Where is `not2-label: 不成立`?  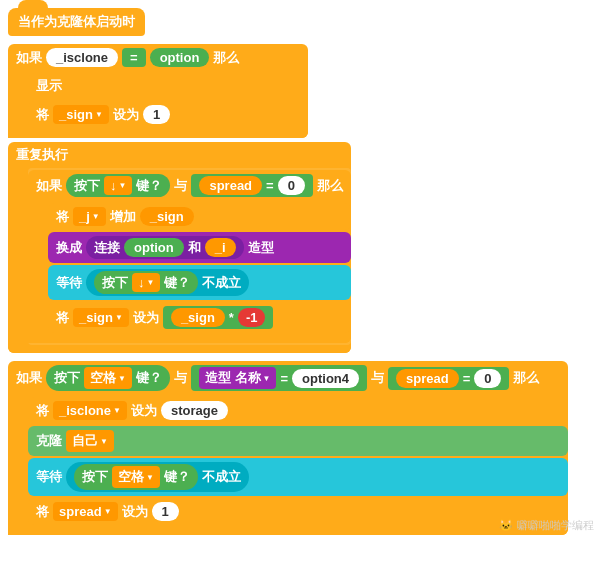 not2-label: 不成立 is located at coordinates (222, 477).